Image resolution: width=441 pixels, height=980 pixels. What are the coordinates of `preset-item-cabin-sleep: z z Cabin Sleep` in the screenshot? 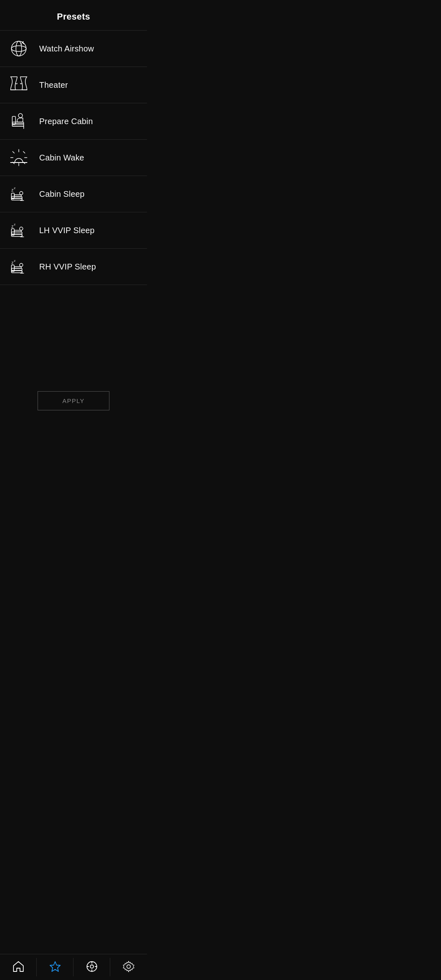 It's located at (74, 194).